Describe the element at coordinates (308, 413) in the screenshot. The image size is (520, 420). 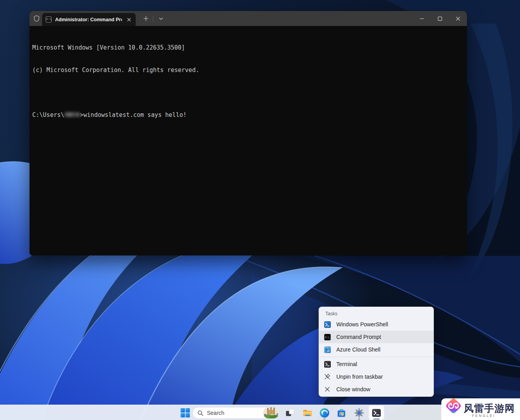
I see `file-explorer-button` at that location.